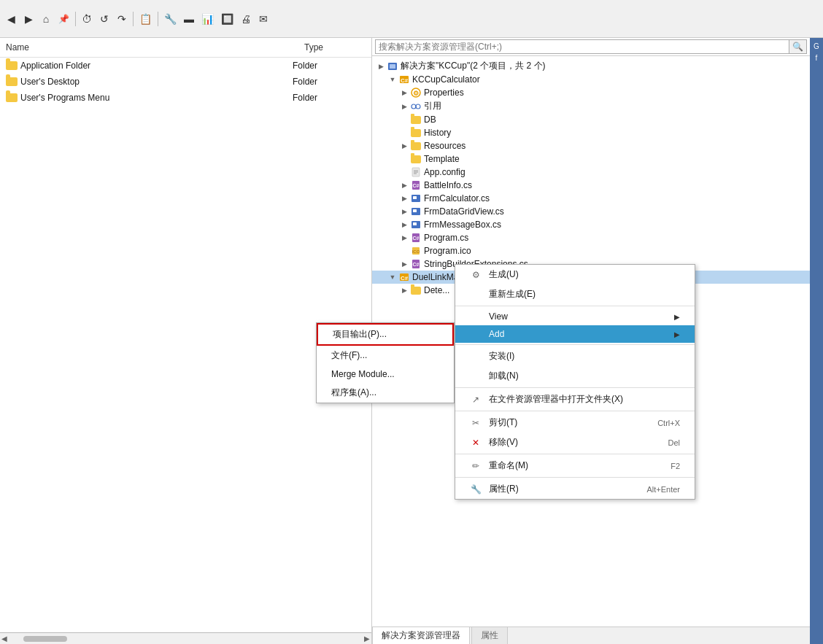  Describe the element at coordinates (473, 66) in the screenshot. I see `tree-label-solution: 解决方案"KCCup"(2 个项目，共 2 个)` at that location.